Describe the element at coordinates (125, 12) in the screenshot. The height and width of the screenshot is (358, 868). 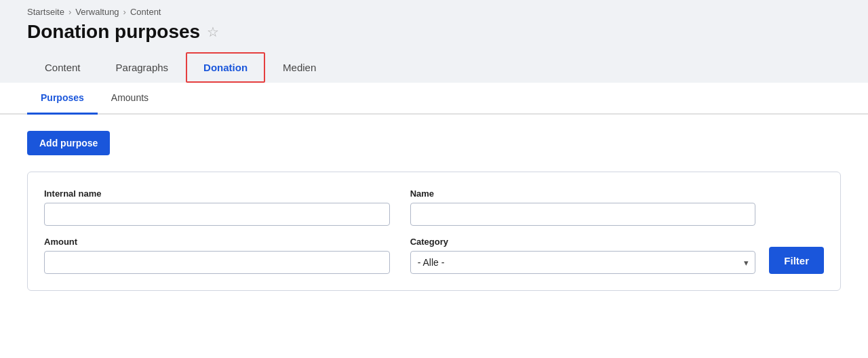
I see `breadcrumb-sep-2: ›` at that location.